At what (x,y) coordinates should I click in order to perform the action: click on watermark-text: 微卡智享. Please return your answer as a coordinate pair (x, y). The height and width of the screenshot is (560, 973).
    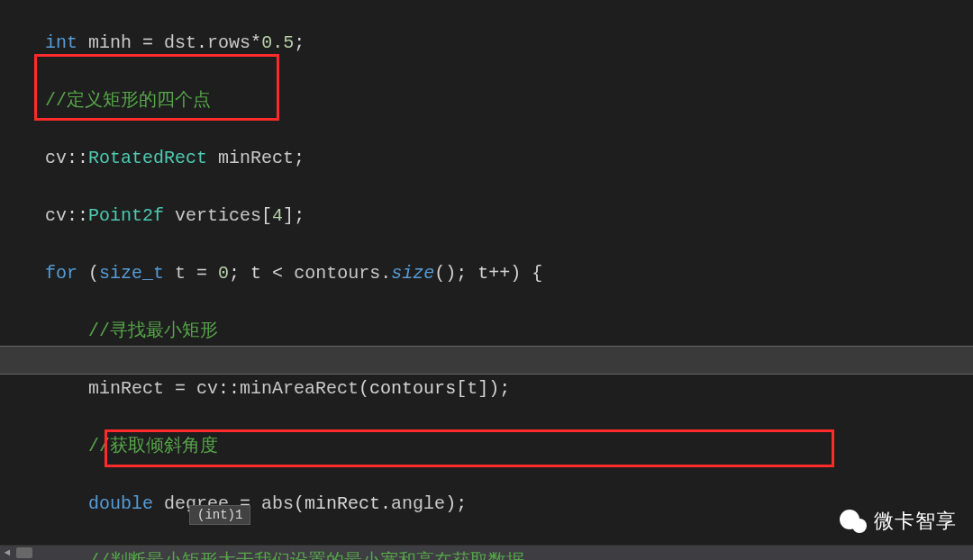
    Looking at the image, I should click on (915, 521).